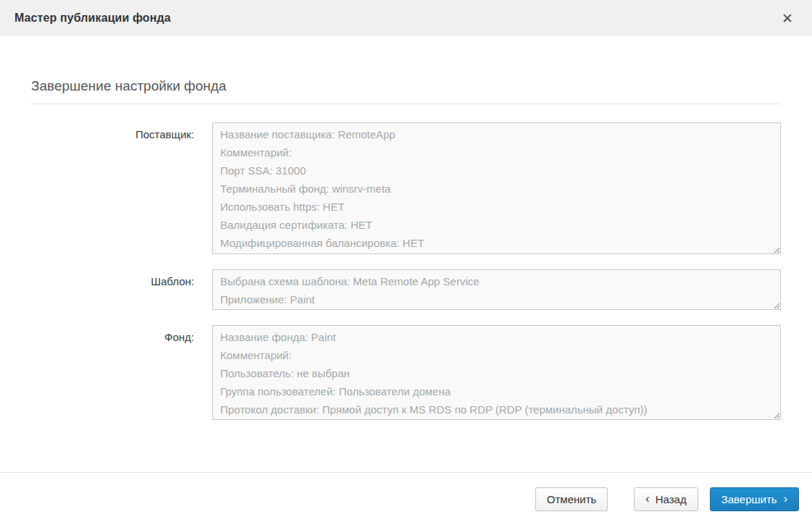 Image resolution: width=812 pixels, height=525 pixels. What do you see at coordinates (406, 498) in the screenshot?
I see `dialog-footer: Отменить ‹ Назад Завершить ›` at bounding box center [406, 498].